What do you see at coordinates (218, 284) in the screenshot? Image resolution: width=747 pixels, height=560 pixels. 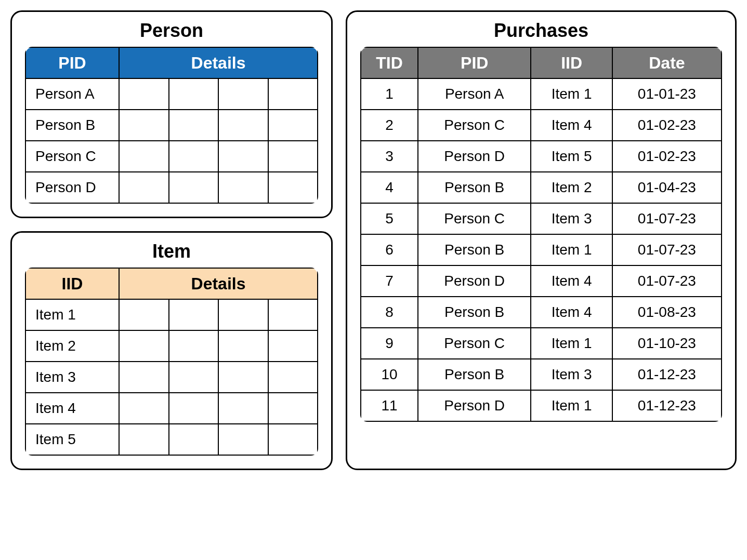 I see `item-header-details: Details` at bounding box center [218, 284].